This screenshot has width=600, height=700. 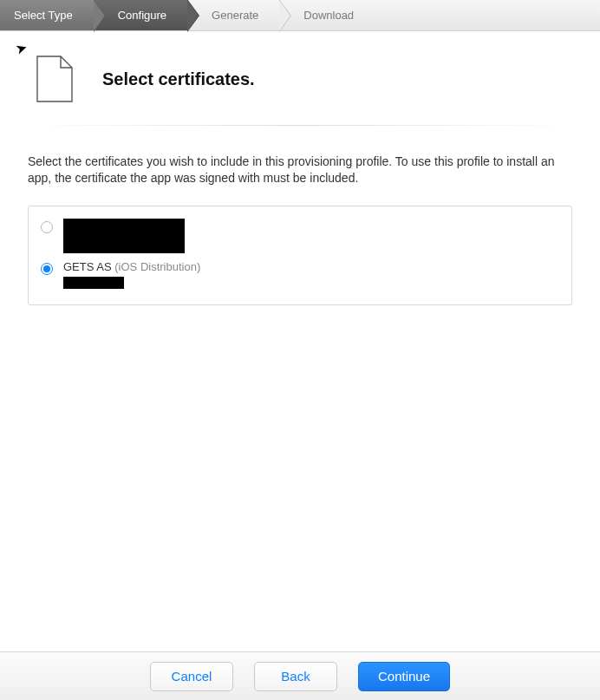 What do you see at coordinates (296, 677) in the screenshot?
I see `back-button: Back` at bounding box center [296, 677].